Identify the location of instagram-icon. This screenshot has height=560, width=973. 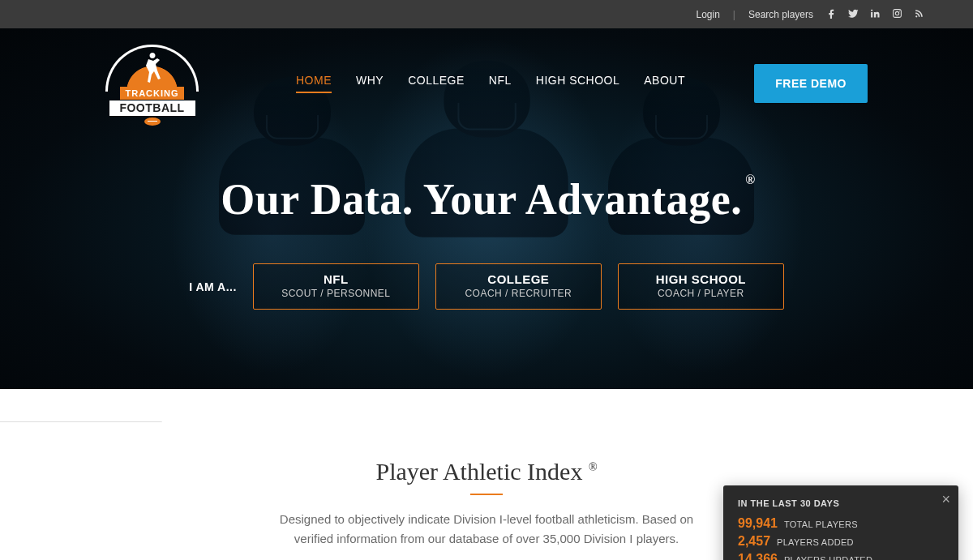
(897, 15).